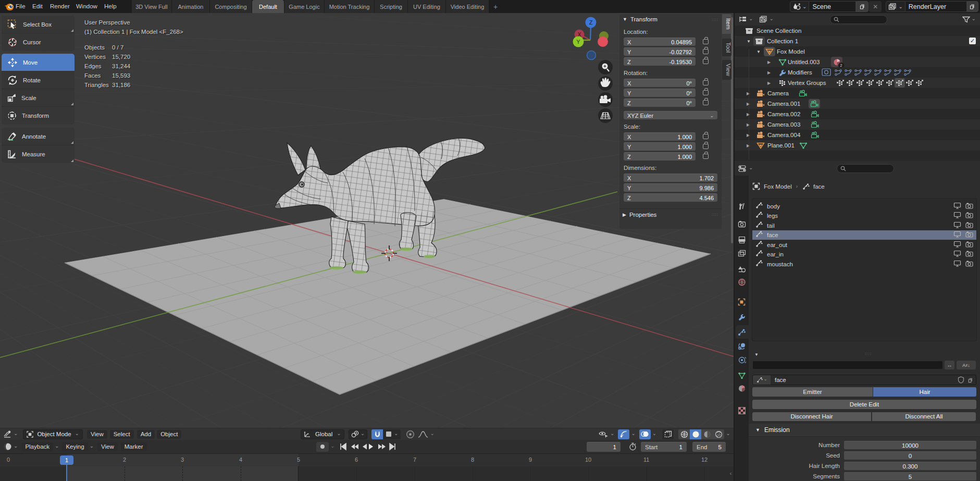  Describe the element at coordinates (591, 22) in the screenshot. I see `svg-text: Z` at that location.